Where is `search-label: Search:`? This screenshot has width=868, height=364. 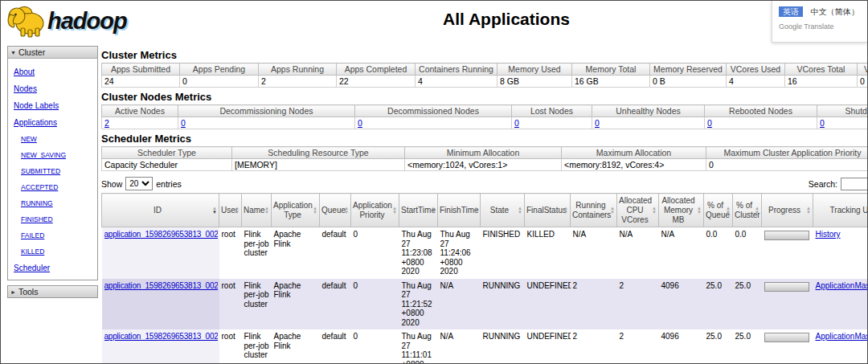
search-label: Search: is located at coordinates (823, 184).